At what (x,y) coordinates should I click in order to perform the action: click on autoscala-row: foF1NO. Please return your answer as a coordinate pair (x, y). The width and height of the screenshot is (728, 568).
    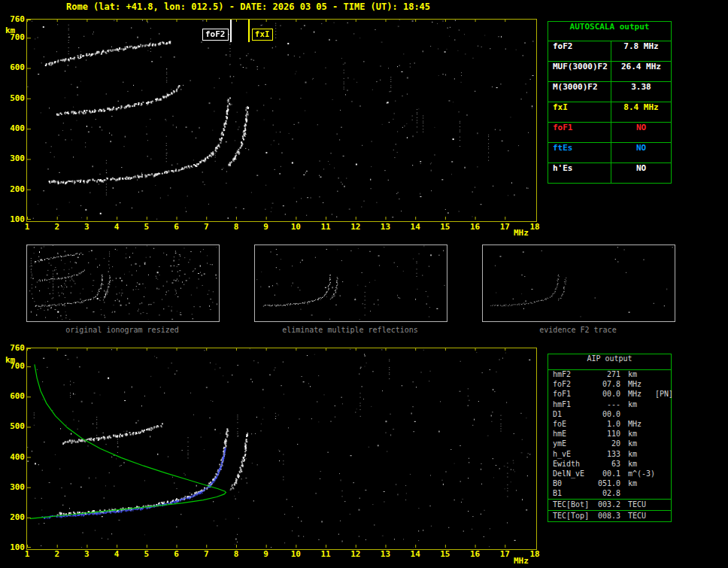
    Looking at the image, I should click on (609, 132).